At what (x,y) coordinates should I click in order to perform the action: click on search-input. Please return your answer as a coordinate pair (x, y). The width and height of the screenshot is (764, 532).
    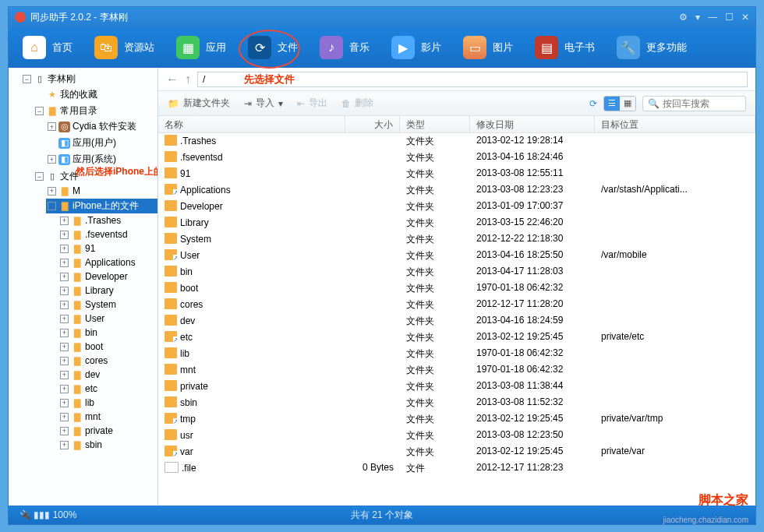
    Looking at the image, I should click on (702, 104).